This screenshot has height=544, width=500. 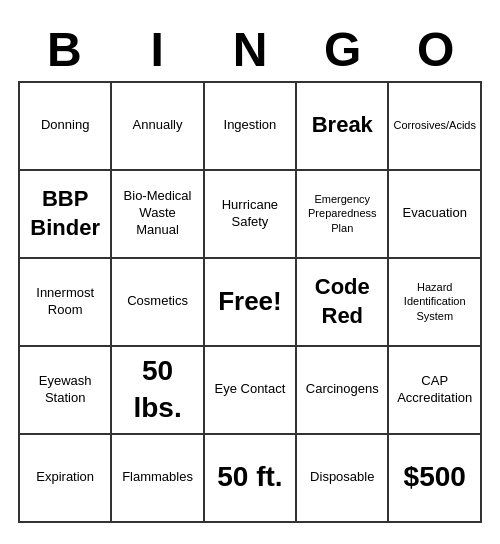 I want to click on cell-text: Disposable, so click(x=342, y=478).